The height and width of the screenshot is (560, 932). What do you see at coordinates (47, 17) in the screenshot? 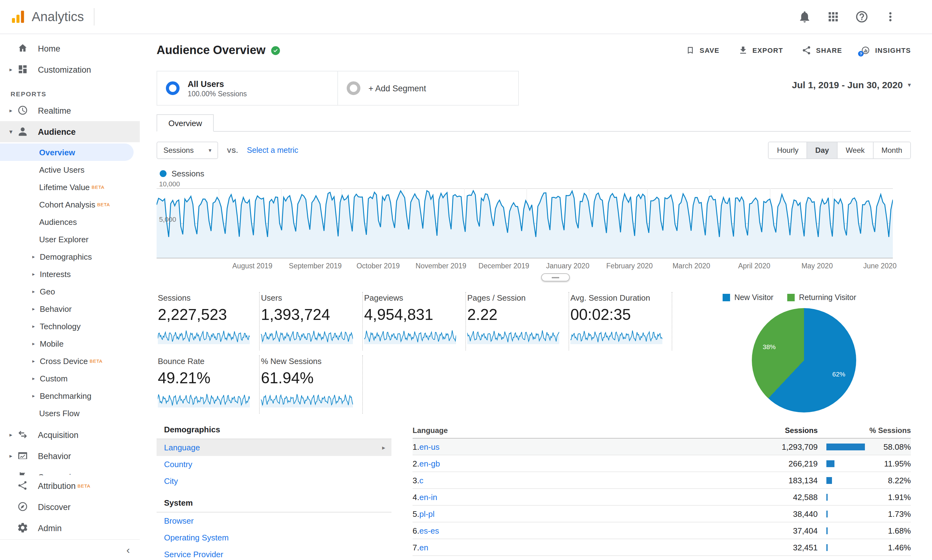
I see `logo-area: Analytics` at bounding box center [47, 17].